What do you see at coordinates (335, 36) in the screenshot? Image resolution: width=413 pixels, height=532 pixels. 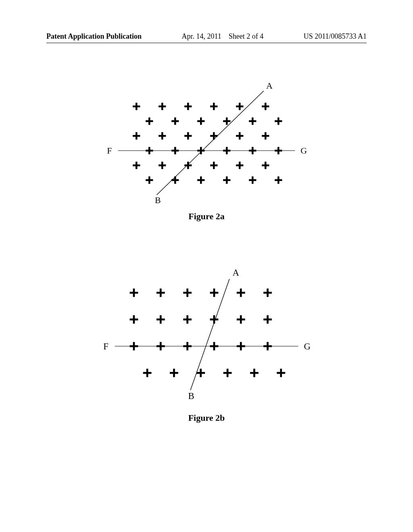 I see `publication-number: US 2011/0085733 A1` at bounding box center [335, 36].